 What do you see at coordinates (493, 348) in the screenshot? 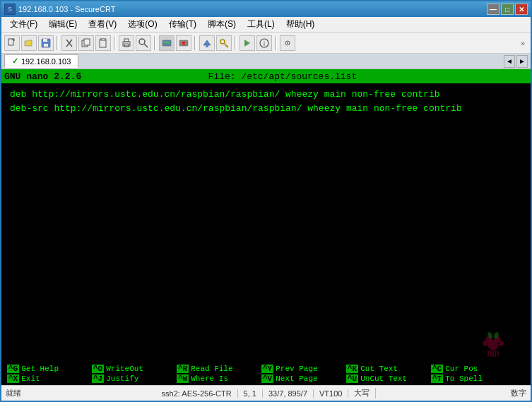
I see `raspberrypi-watermark` at bounding box center [493, 348].